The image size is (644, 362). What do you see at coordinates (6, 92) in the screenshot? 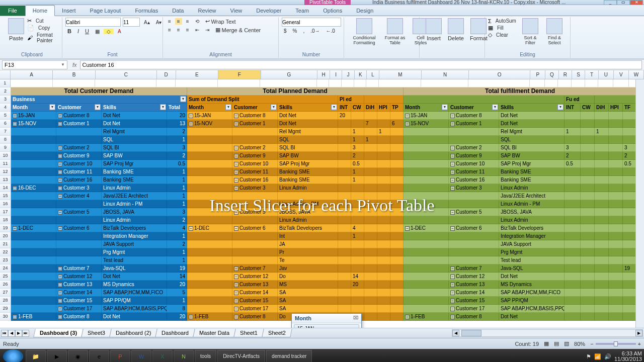
I see `row-header: 2` at bounding box center [6, 92].